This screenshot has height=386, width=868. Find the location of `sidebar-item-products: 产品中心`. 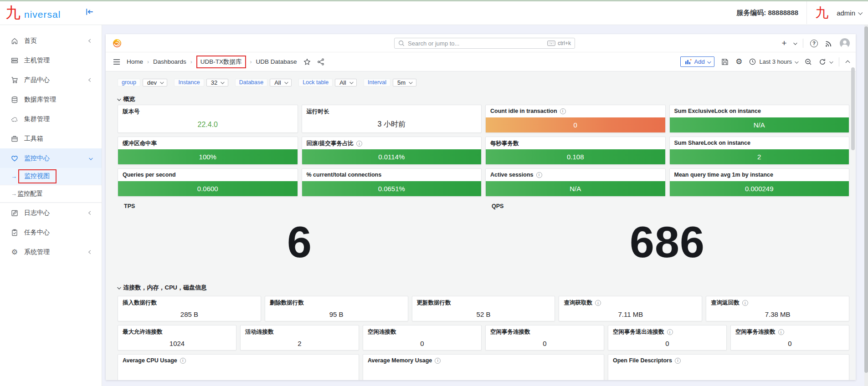

sidebar-item-products: 产品中心 is located at coordinates (51, 80).